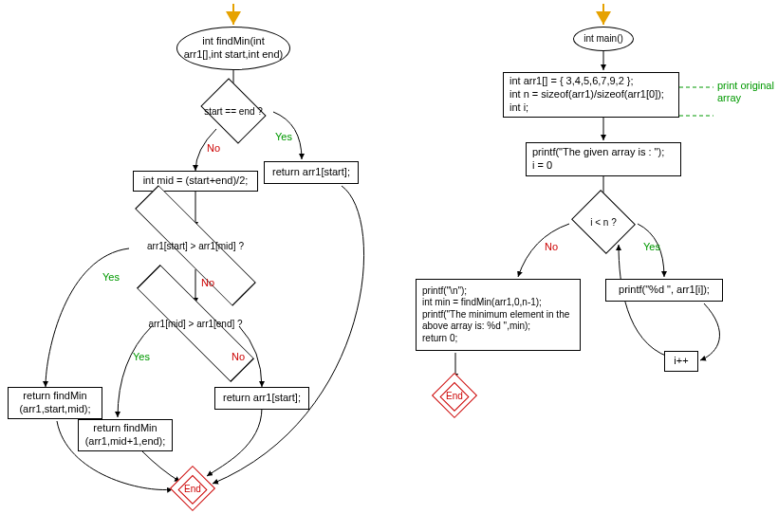  I want to click on main-cond-label: i < n ?, so click(603, 222).